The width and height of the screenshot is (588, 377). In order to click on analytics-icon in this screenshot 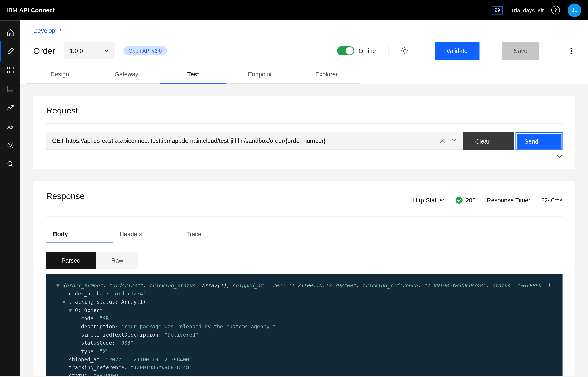, I will do `click(10, 108)`.